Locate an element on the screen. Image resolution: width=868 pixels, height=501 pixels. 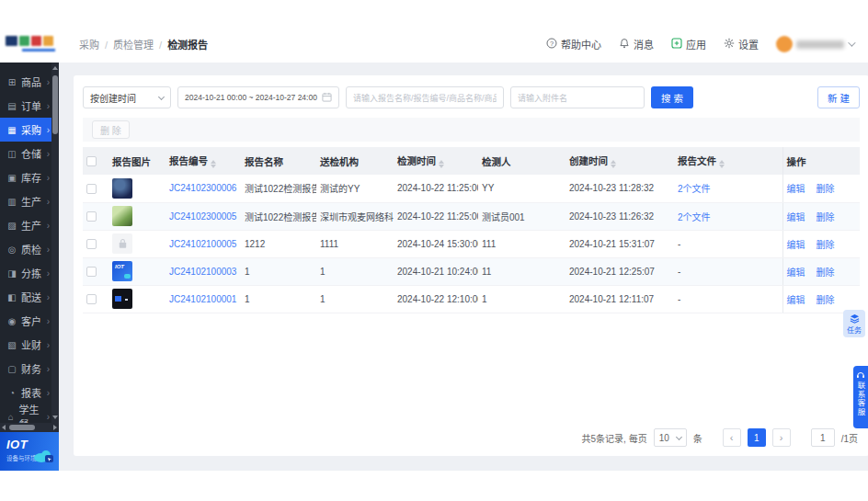
col-test-time: 检测时间 is located at coordinates (436, 161).